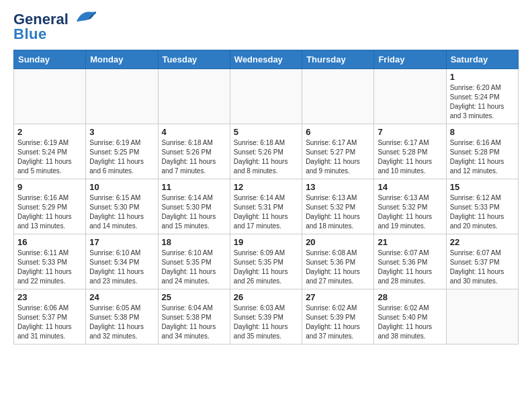  I want to click on day-number: 7, so click(410, 132).